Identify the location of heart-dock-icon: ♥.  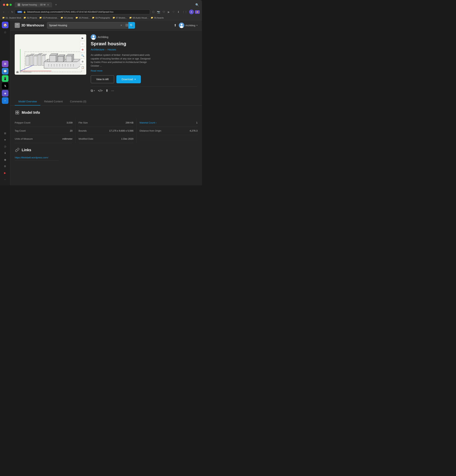
(5, 140).